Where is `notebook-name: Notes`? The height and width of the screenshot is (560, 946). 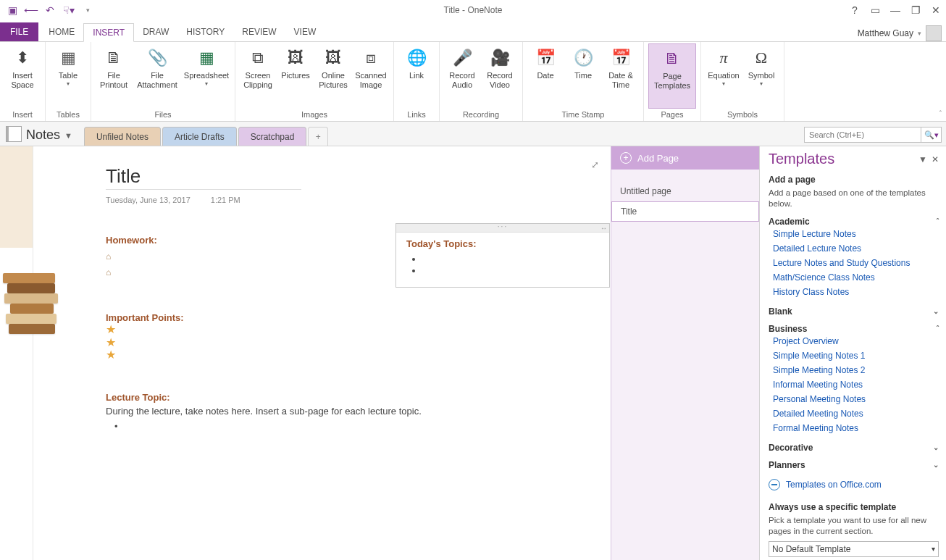 notebook-name: Notes is located at coordinates (43, 135).